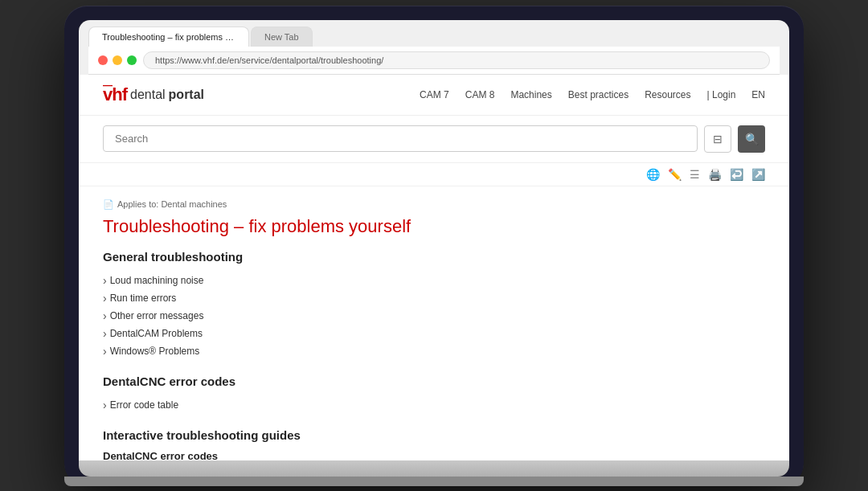  I want to click on undo-icon: ↩️, so click(736, 174).